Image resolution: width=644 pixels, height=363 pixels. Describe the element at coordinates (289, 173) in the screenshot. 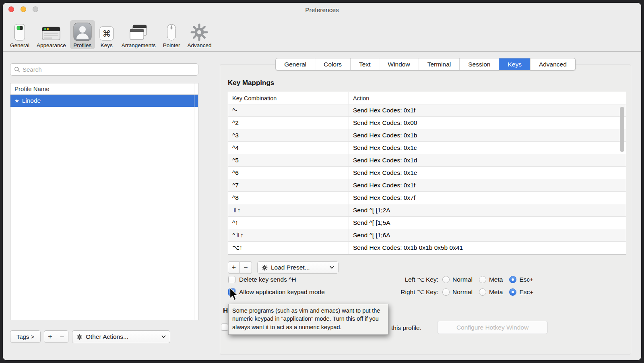

I see `key-combination-cell: ^6` at that location.